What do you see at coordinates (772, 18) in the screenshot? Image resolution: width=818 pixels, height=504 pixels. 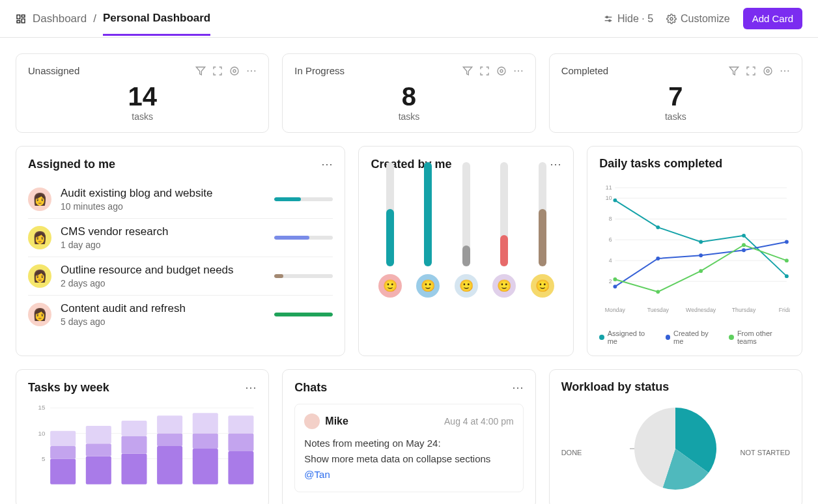 I see `add-card-button: Add Card` at bounding box center [772, 18].